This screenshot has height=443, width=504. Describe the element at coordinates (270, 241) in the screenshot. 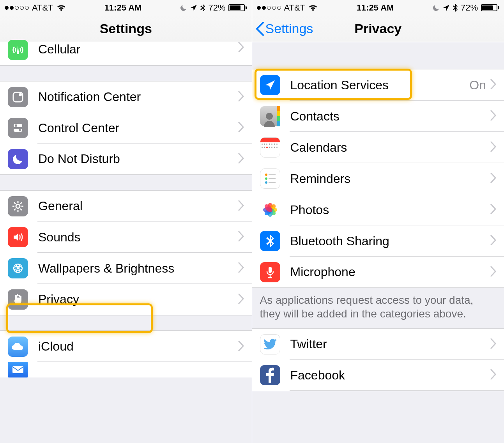

I see `bluetooth-sharing-icon` at that location.